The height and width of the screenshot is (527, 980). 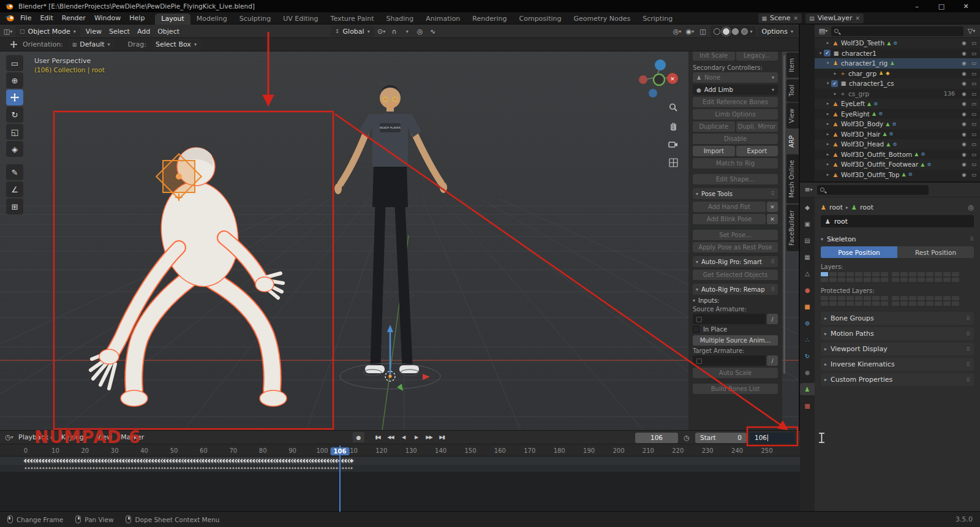 I want to click on outliner-row-wolf3d-body: ▸▲Wolf3D_Body▲⊚◉▭, so click(x=897, y=124).